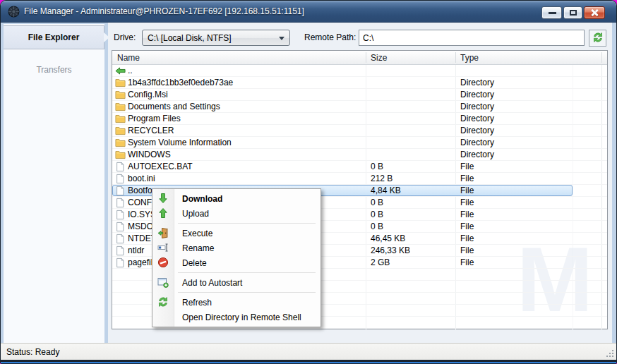  What do you see at coordinates (360, 83) in the screenshot?
I see `table-row: 1b4a3ffdc1bb3ef0edeb73aeDirectory` at bounding box center [360, 83].